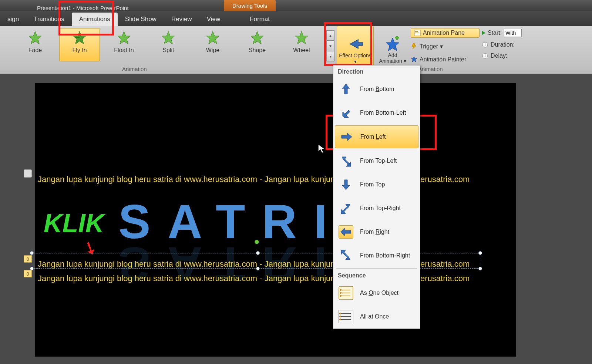  I want to click on marquee-text-1: Jangan lupa kunjungi blog heru satria di…, so click(193, 179).